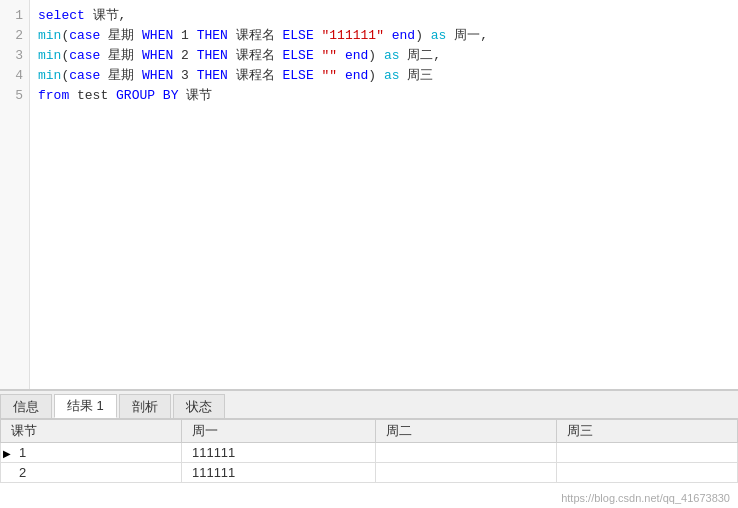  What do you see at coordinates (384, 96) in the screenshot?
I see `code-line-5: from test GROUP BY 课节` at bounding box center [384, 96].